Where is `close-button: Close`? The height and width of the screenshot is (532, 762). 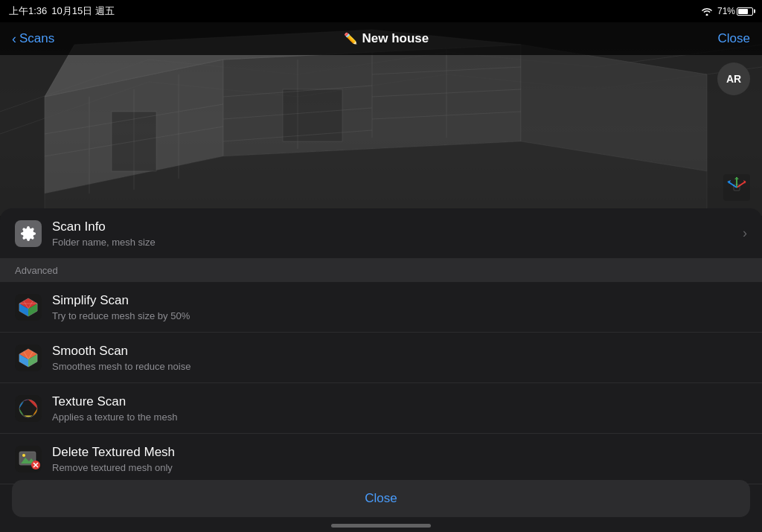
close-button: Close is located at coordinates (381, 499).